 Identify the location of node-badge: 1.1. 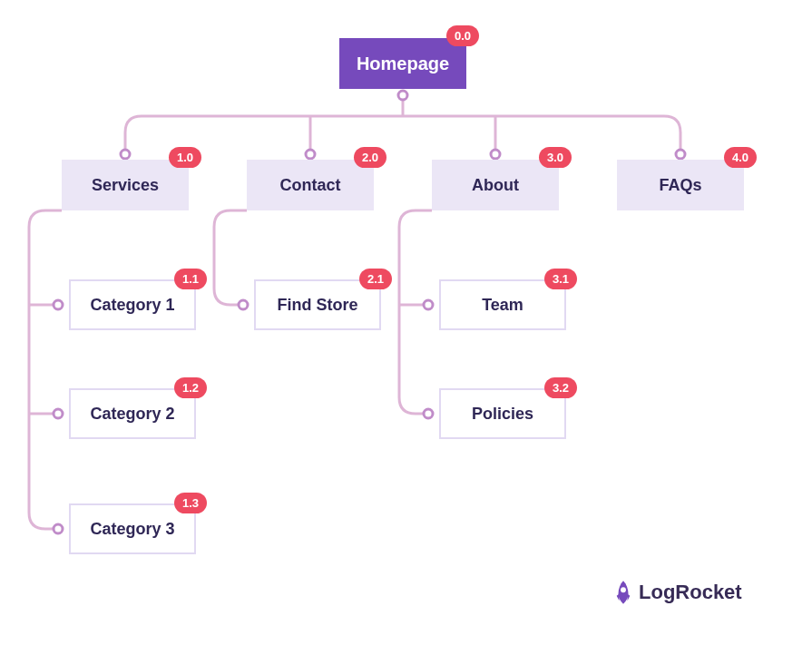
(191, 279).